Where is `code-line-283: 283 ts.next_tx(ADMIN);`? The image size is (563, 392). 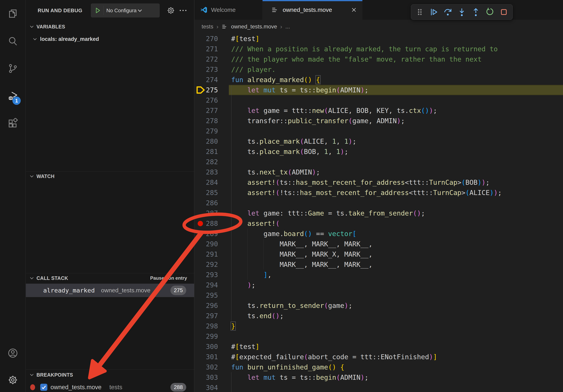
code-line-283: 283 ts.next_tx(ADMIN); is located at coordinates (379, 172).